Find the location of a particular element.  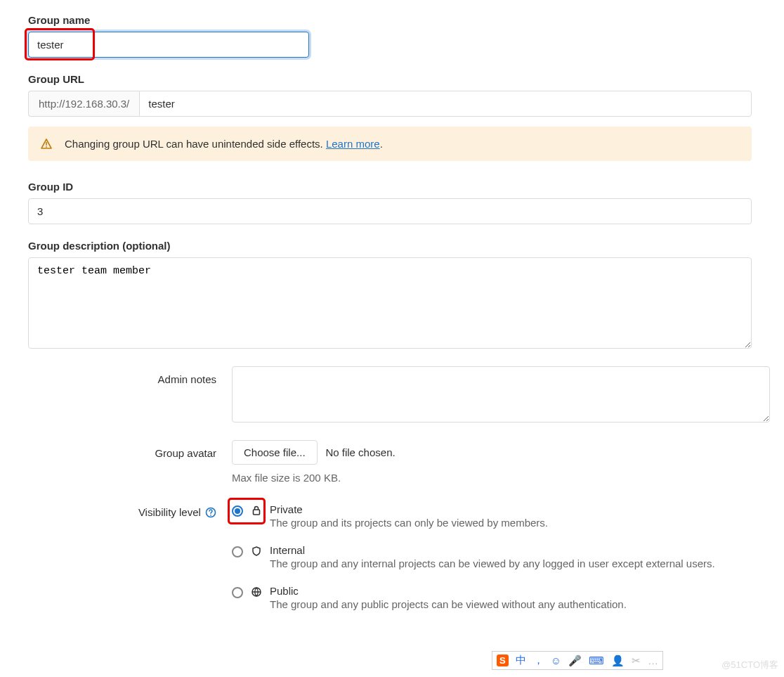

visibility-option-internal: Internal The group and any internal proj… is located at coordinates (501, 562).